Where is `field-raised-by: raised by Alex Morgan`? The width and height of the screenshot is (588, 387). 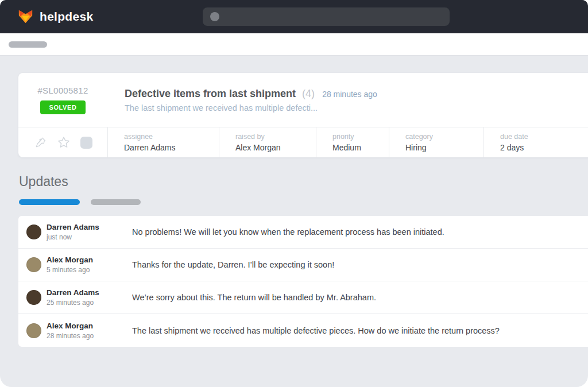 field-raised-by: raised by Alex Morgan is located at coordinates (268, 142).